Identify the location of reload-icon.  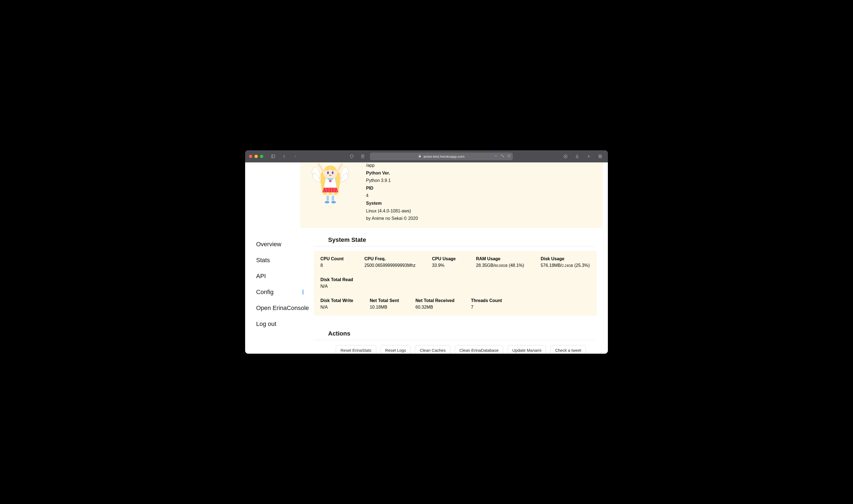
(509, 156).